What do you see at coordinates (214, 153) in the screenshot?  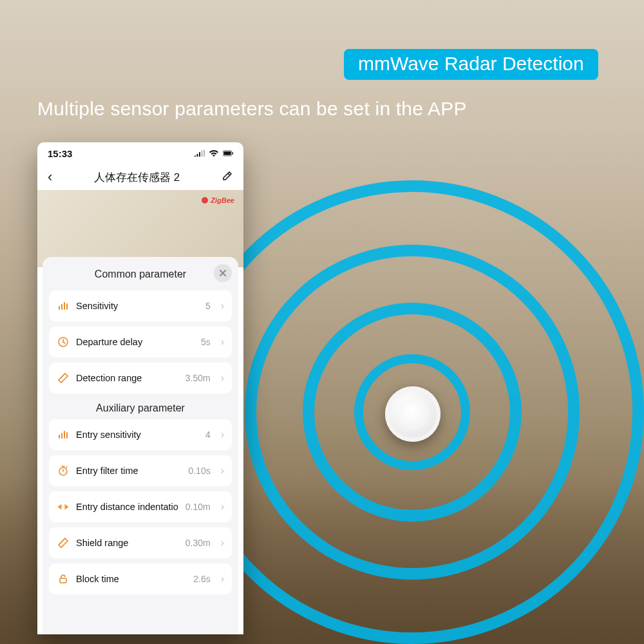 I see `status-icons` at bounding box center [214, 153].